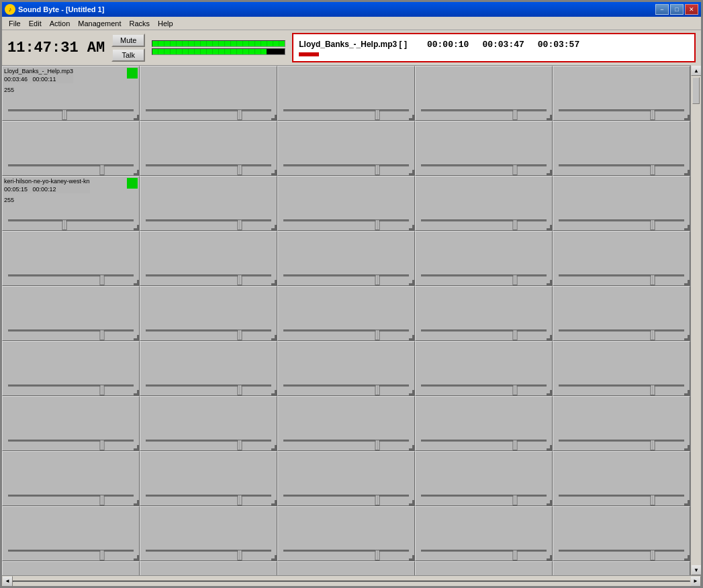 The width and height of the screenshot is (703, 588). Describe the element at coordinates (35, 23) in the screenshot. I see `menu-edit: Edit` at that location.